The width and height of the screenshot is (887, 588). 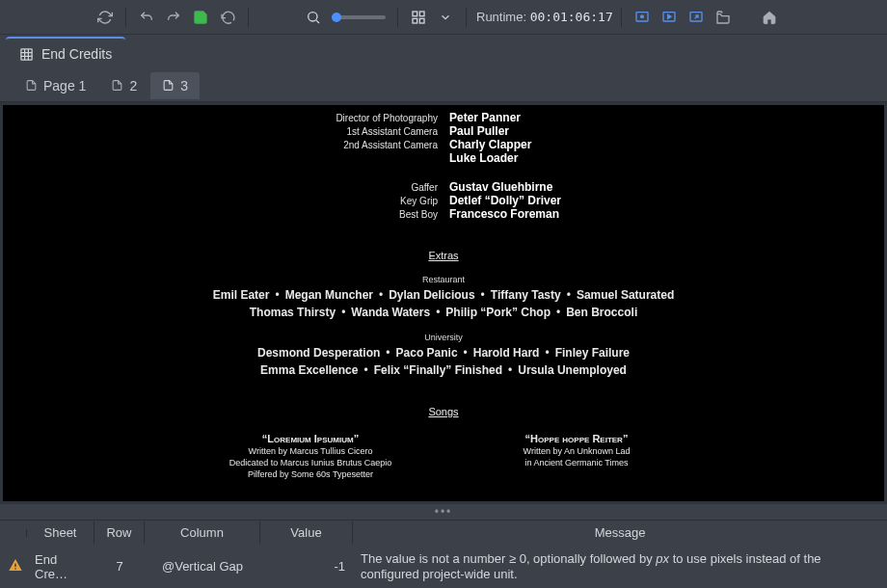 I want to click on toolbar-group-file, so click(x=105, y=17).